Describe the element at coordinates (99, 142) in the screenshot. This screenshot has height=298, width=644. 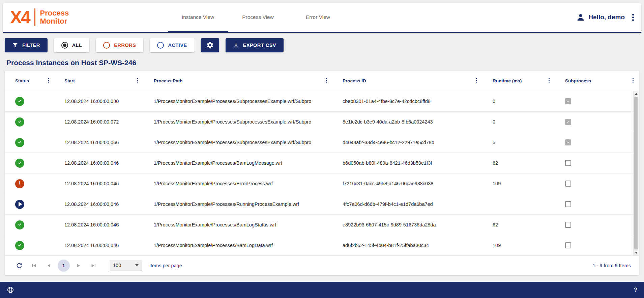
I see `cell-start: 12.08.2024 16:00:00,066` at that location.